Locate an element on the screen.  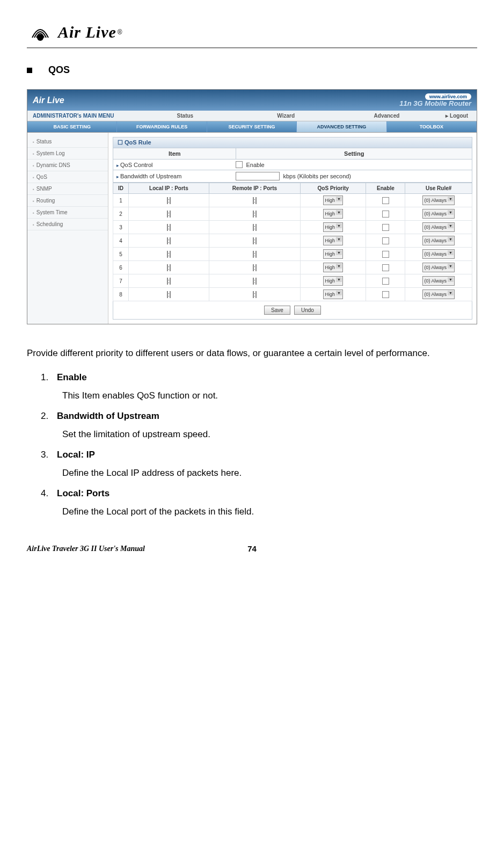
ss-sidebar: Status System Log Dynamic DNS QoS SNMP R… is located at coordinates (68, 228).